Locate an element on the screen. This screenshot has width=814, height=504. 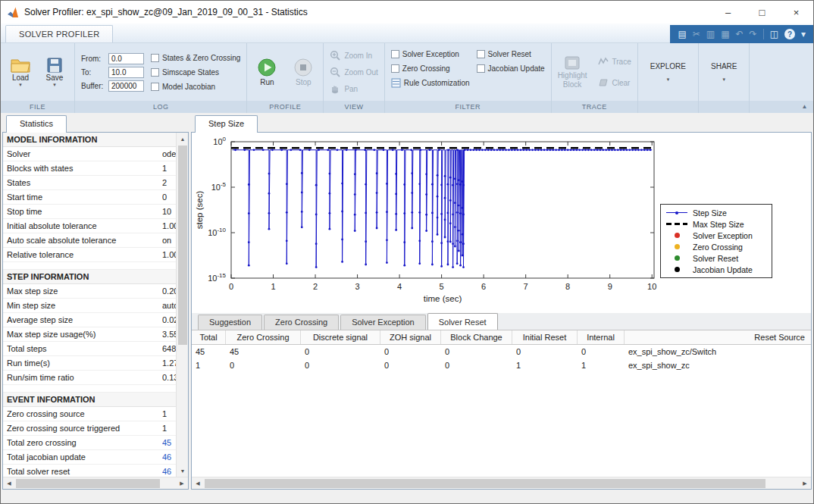
tab-solver-reset: Solver Reset is located at coordinates (462, 321).